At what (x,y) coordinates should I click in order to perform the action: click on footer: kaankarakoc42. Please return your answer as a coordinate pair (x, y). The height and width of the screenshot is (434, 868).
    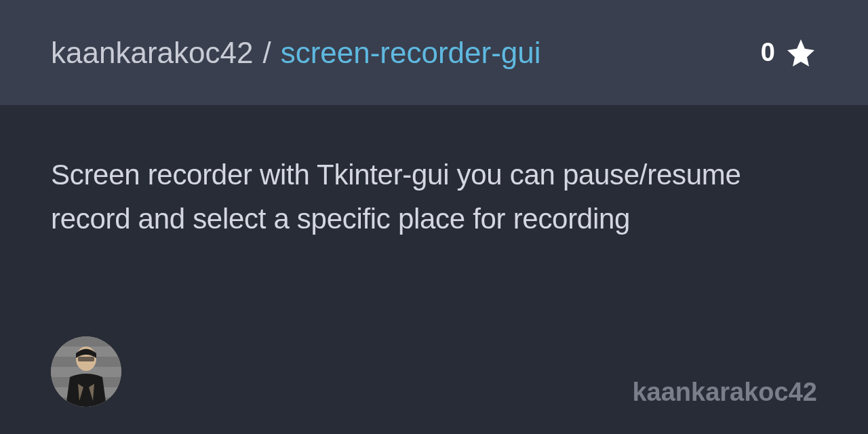
    Looking at the image, I should click on (434, 372).